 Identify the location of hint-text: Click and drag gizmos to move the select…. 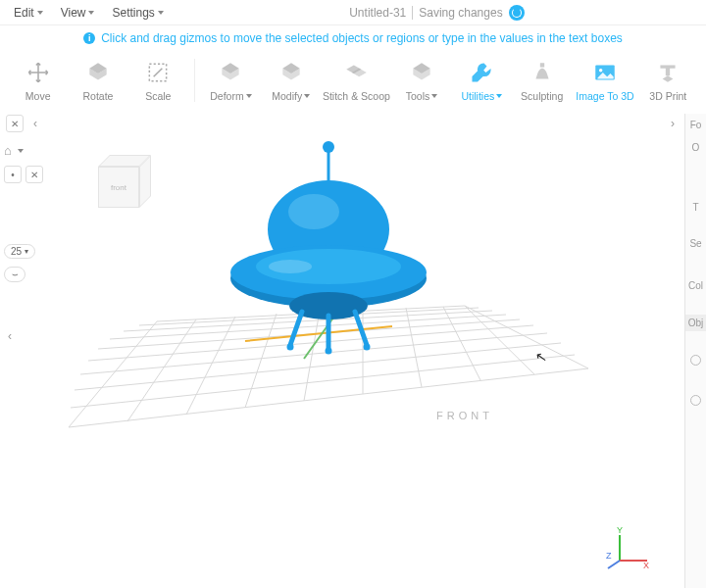
(362, 38).